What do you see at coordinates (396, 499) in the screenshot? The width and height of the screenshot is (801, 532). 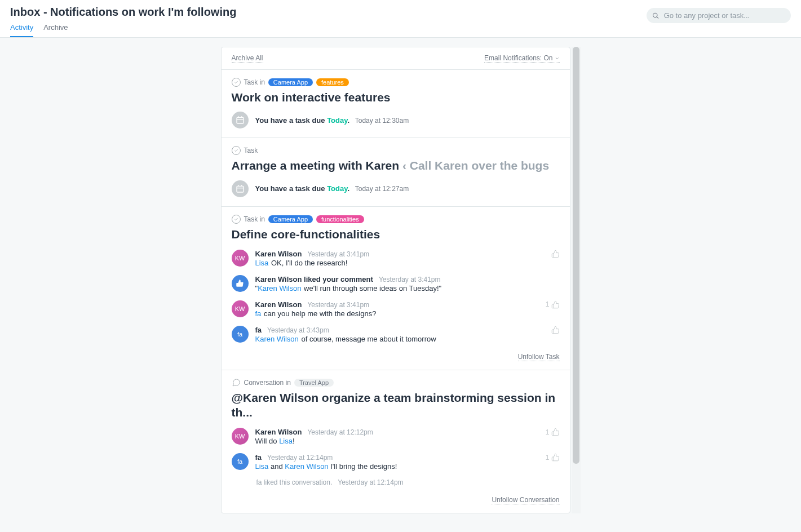 I see `card-footer: Unfollow Conversation` at bounding box center [396, 499].